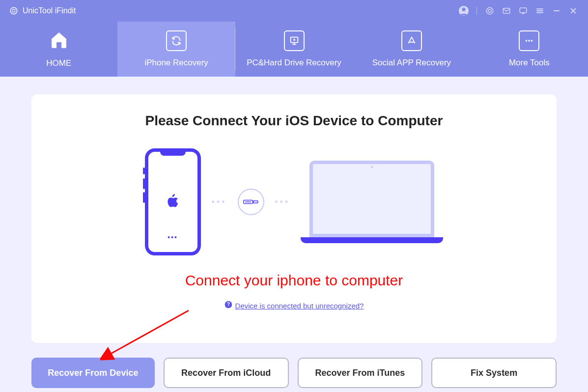 This screenshot has width=588, height=392. I want to click on recover-from-icloud-button: Recover From iCloud, so click(226, 373).